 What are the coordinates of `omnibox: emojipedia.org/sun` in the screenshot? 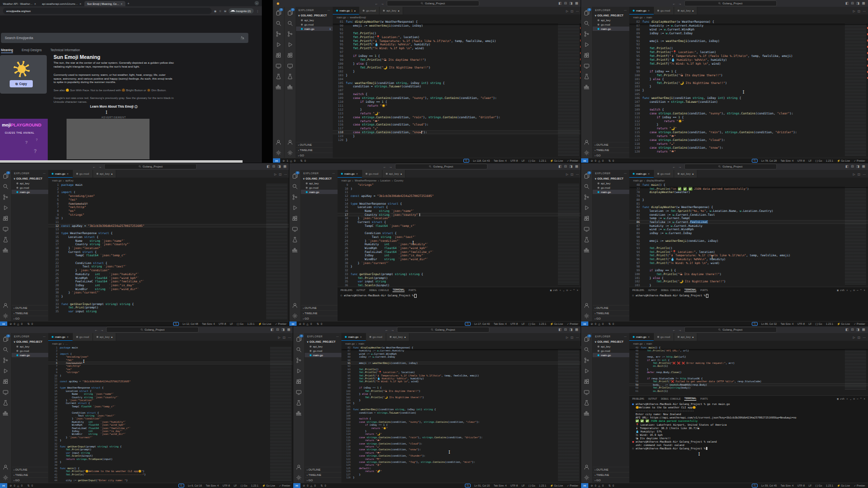 It's located at (107, 11).